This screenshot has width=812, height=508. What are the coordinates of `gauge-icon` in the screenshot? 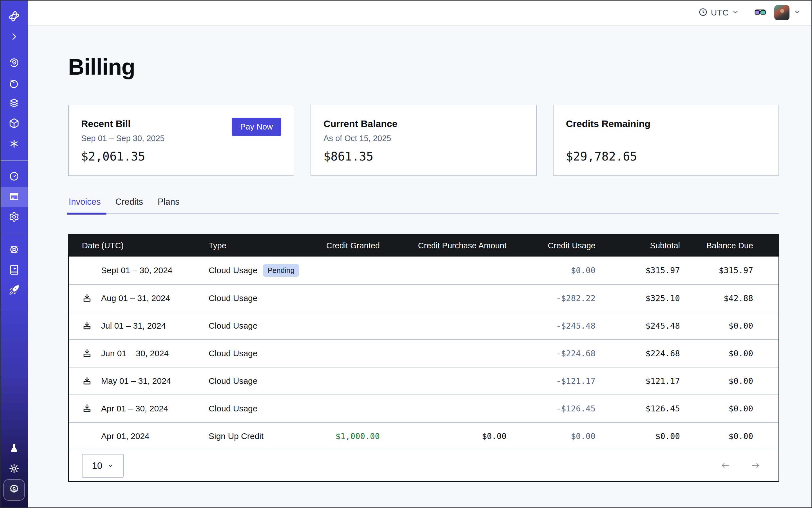 It's located at (14, 177).